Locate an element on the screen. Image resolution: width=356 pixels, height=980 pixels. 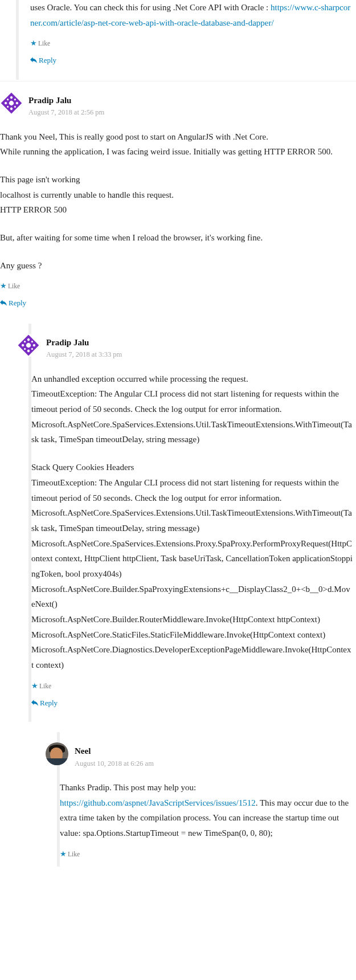
comment-text: Any guess ? is located at coordinates (177, 266).